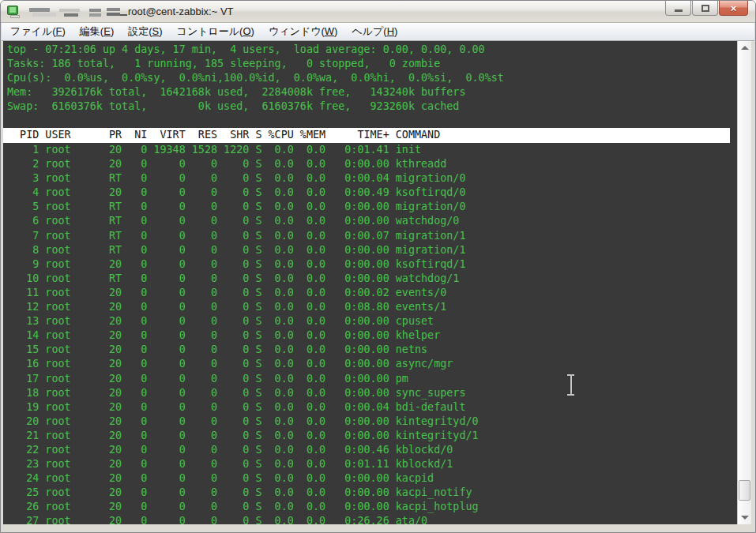 The height and width of the screenshot is (533, 756). I want to click on text-cursor-icon, so click(570, 385).